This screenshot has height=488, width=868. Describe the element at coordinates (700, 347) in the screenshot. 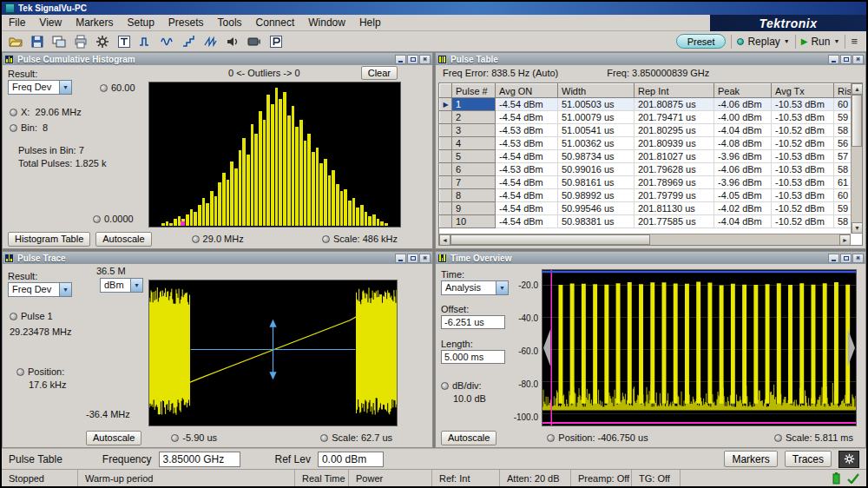

I see `time-overview-plot` at that location.